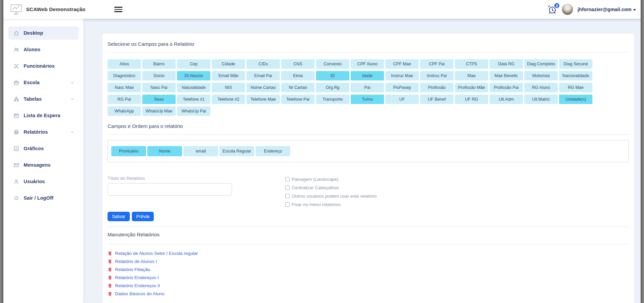 The height and width of the screenshot is (303, 644). I want to click on sidebar-item-funcionarios: Funcionários, so click(43, 66).